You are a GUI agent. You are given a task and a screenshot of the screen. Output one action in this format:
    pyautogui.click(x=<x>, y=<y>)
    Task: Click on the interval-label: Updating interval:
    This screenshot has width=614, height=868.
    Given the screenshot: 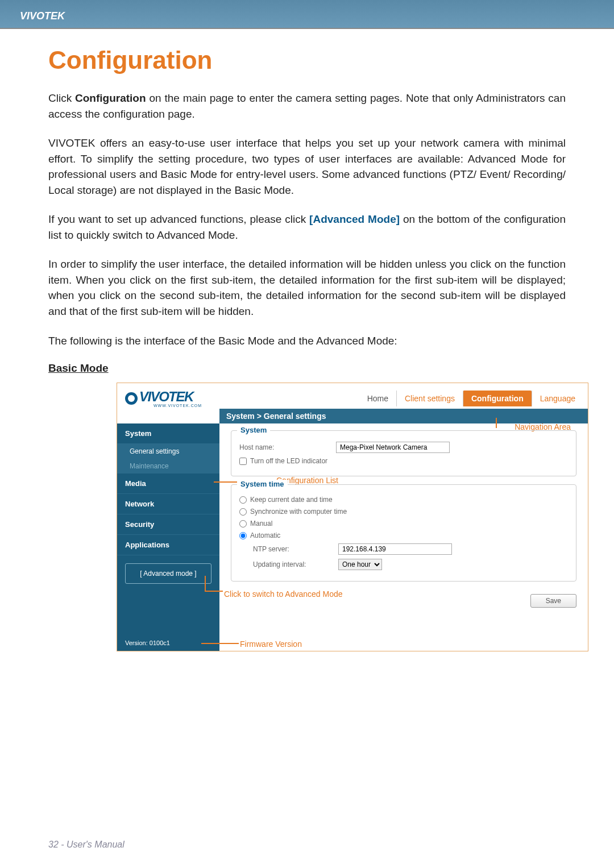 What is the action you would take?
    pyautogui.click(x=296, y=564)
    